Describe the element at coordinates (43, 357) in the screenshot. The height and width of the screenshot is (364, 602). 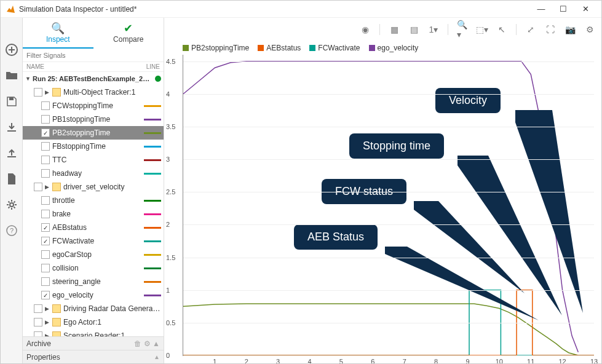
I see `properties-label: Properties` at that location.